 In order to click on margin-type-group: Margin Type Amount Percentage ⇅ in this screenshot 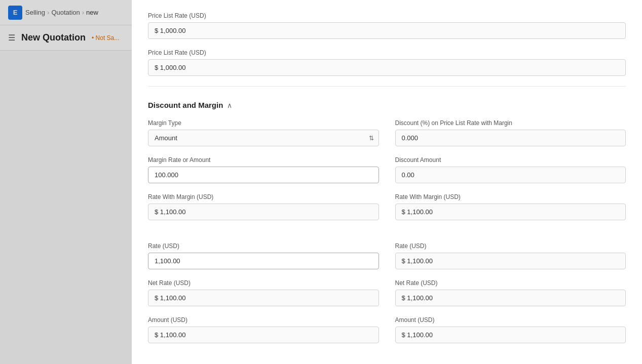, I will do `click(263, 133)`.